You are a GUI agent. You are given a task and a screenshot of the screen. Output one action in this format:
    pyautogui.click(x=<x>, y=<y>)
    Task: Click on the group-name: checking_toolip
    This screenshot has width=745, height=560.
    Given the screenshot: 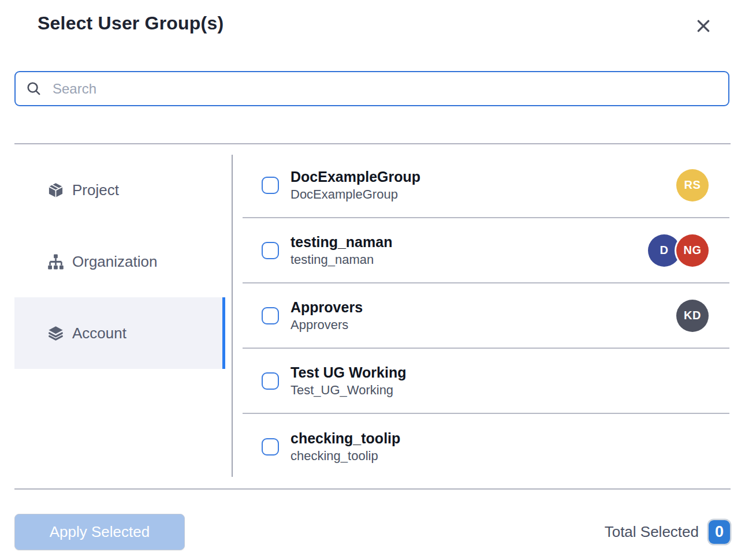 What is the action you would take?
    pyautogui.click(x=345, y=438)
    